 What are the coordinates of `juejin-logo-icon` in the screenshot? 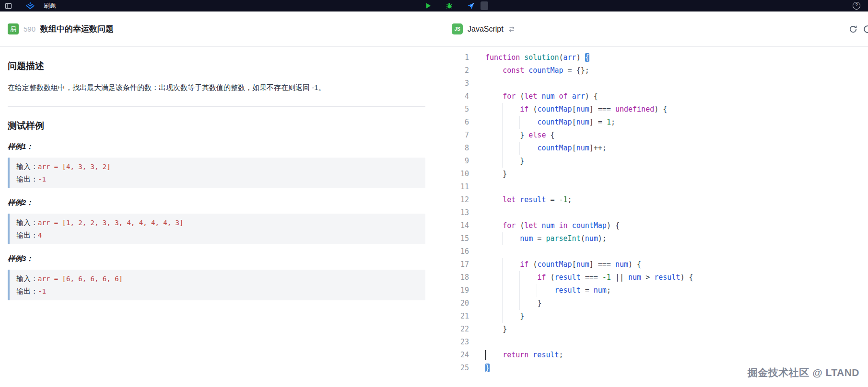 It's located at (30, 6).